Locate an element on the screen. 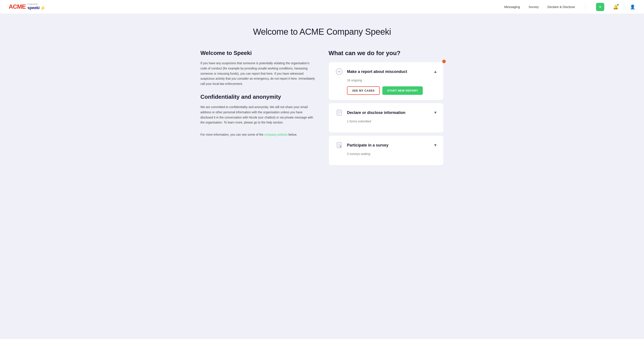 This screenshot has height=339, width=644. survey-card-header-left: Participate in a survey is located at coordinates (362, 145).